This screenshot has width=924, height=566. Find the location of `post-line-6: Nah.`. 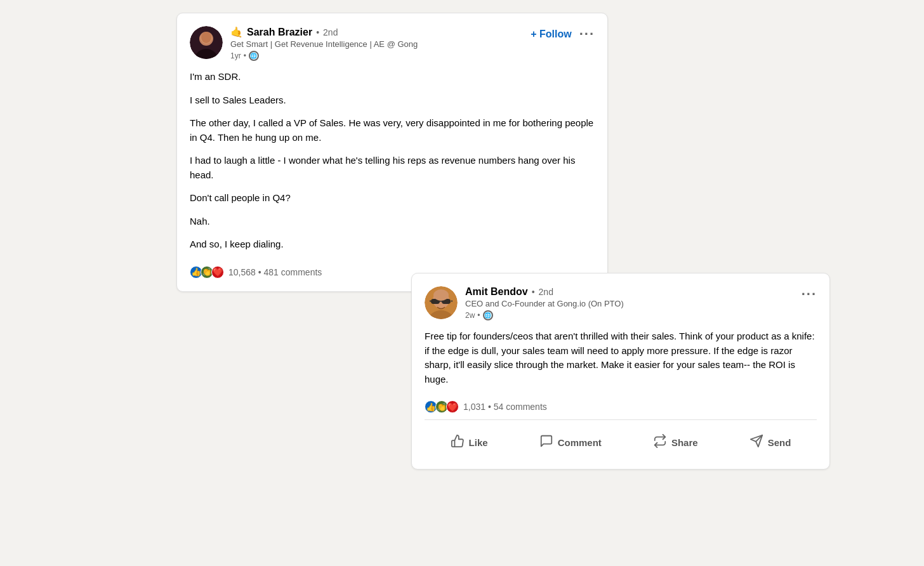

post-line-6: Nah. is located at coordinates (392, 222).